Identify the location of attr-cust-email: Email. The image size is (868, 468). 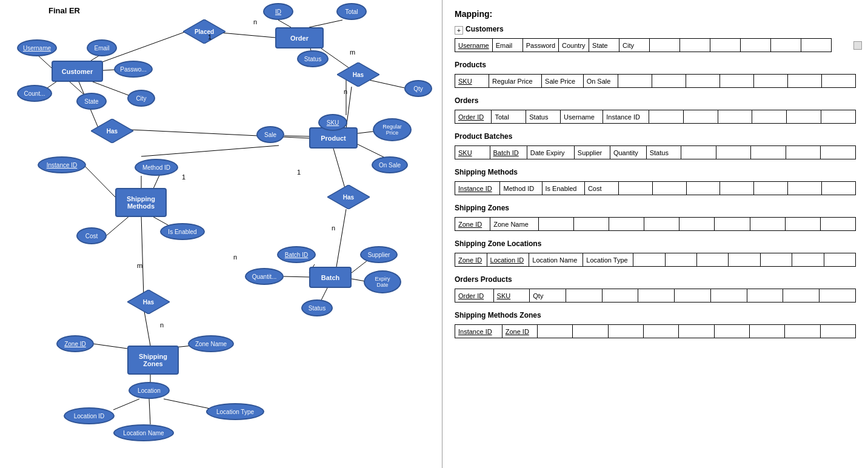
(102, 48).